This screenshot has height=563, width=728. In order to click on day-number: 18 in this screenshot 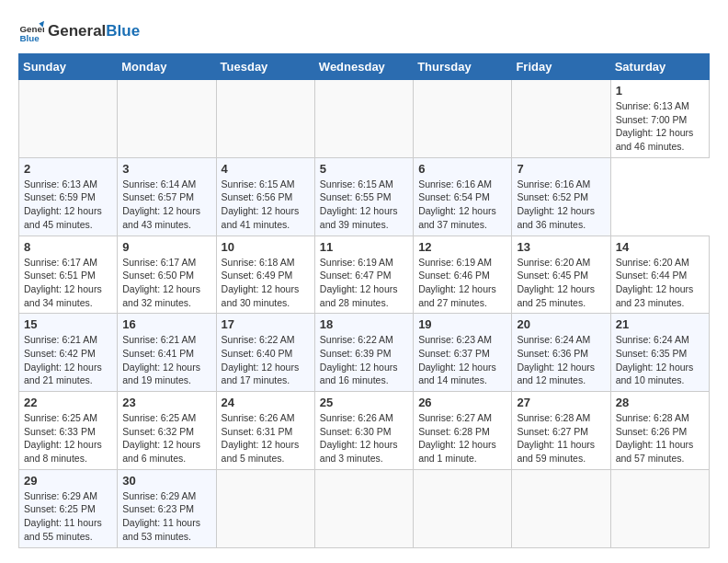, I will do `click(364, 324)`.